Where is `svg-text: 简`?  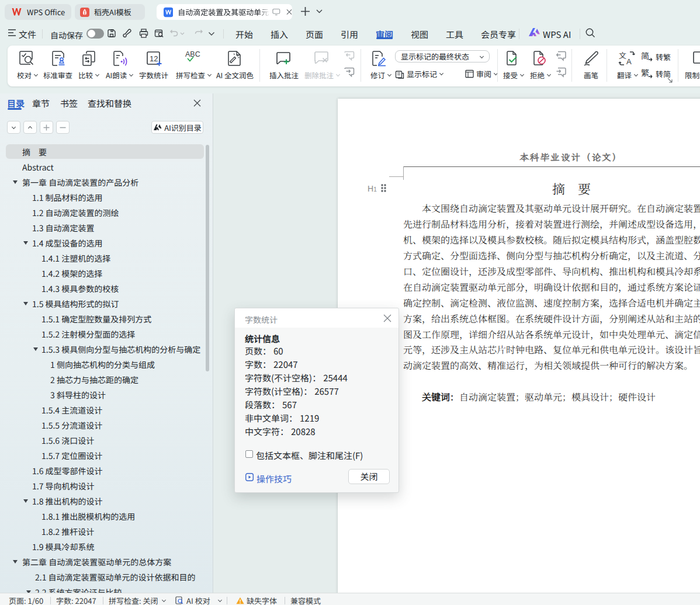
svg-text: 简 is located at coordinates (645, 56).